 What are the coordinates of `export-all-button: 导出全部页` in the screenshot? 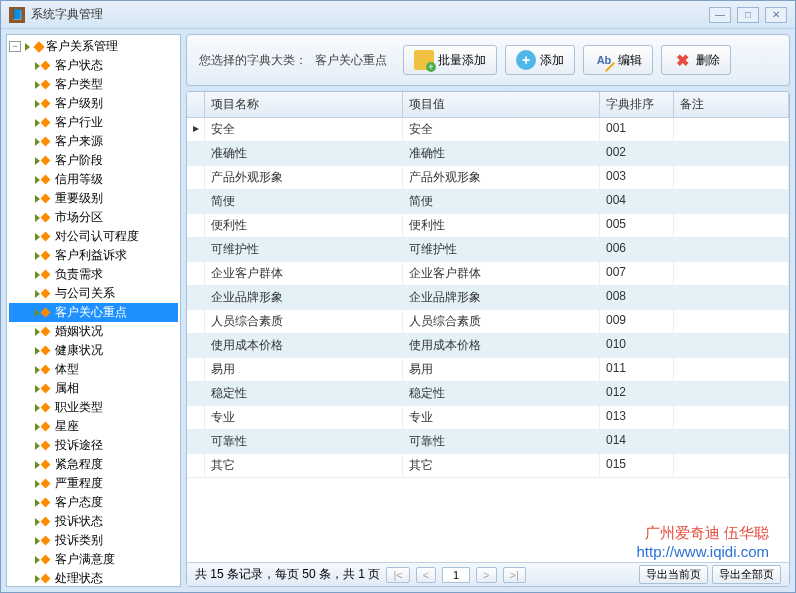 It's located at (746, 574).